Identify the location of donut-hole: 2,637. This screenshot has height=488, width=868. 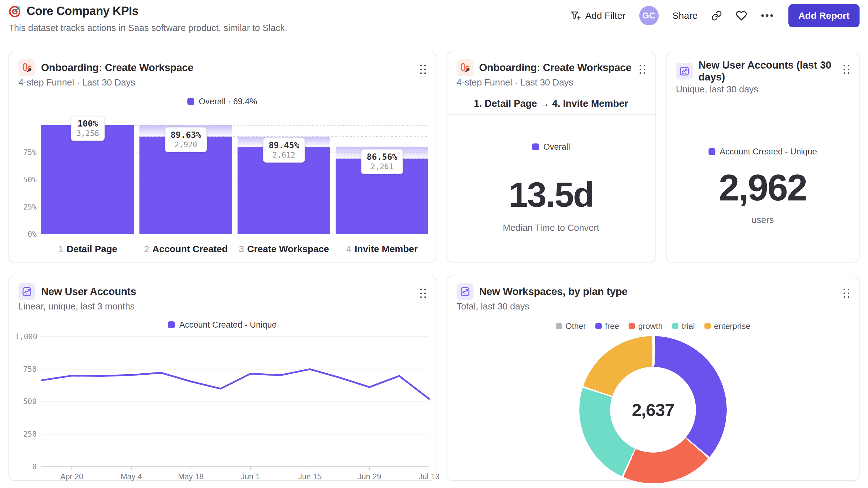
(653, 410).